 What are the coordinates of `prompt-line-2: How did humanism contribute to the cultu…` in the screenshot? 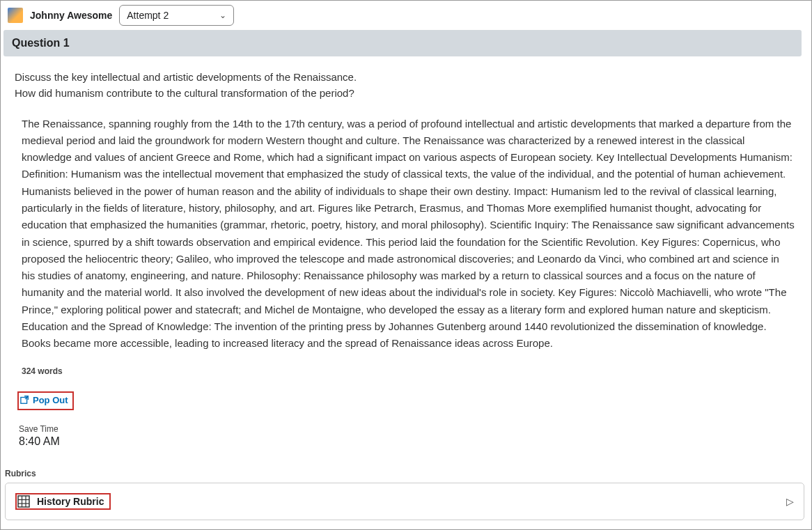 It's located at (405, 93).